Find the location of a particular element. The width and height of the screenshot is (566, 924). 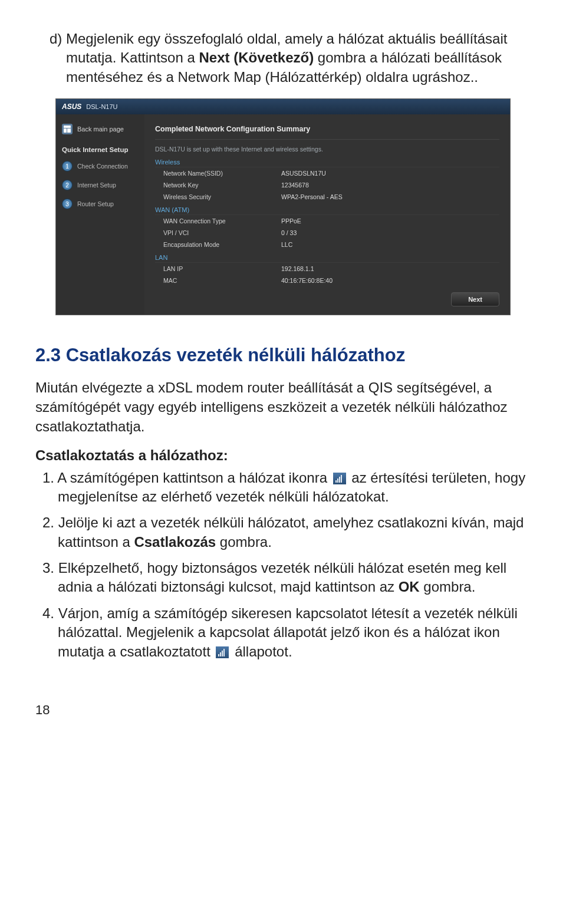

kv-key: Network Key is located at coordinates (218, 185).